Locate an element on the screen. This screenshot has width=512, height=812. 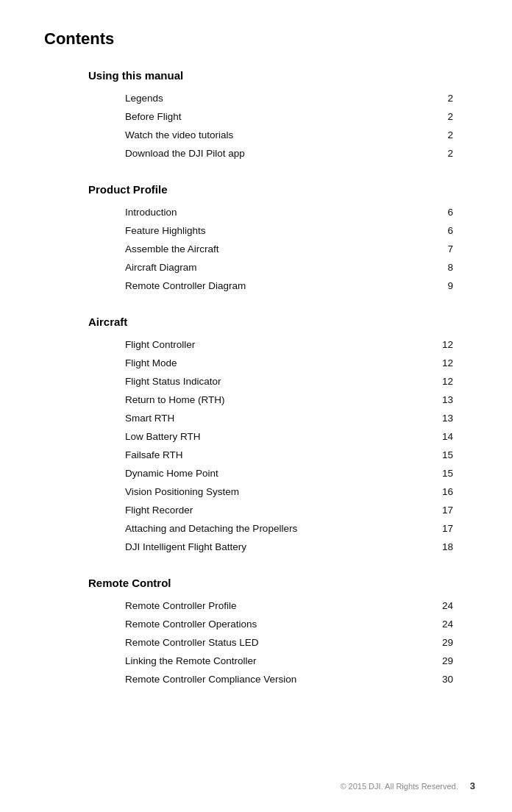
toc-item-label: Remote Controller Profile is located at coordinates (278, 606).